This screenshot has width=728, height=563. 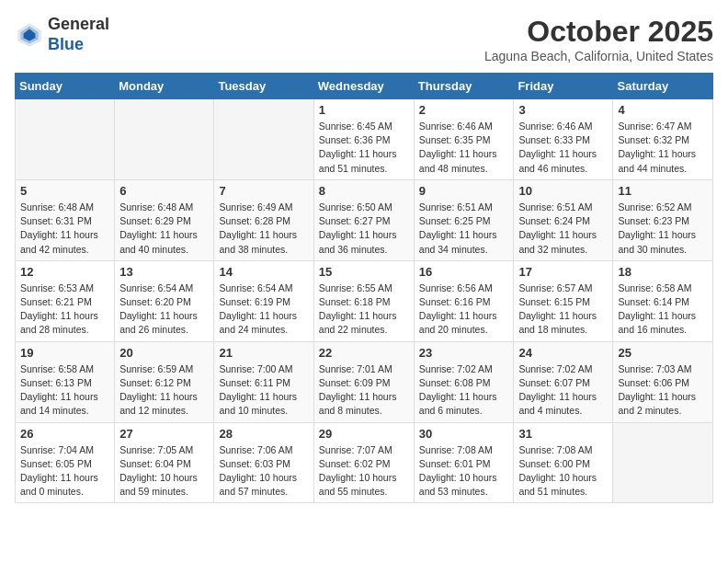 What do you see at coordinates (164, 353) in the screenshot?
I see `day-number: 20` at bounding box center [164, 353].